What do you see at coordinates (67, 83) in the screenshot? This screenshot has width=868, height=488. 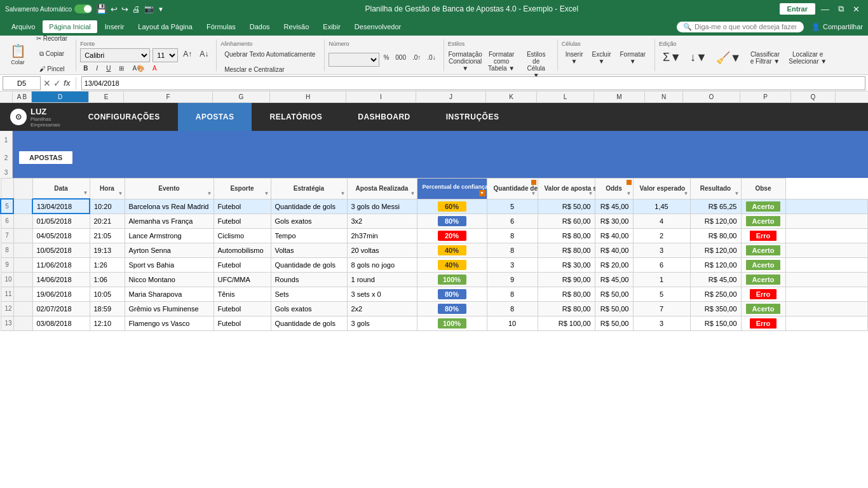 I see `fx-icon: fx` at bounding box center [67, 83].